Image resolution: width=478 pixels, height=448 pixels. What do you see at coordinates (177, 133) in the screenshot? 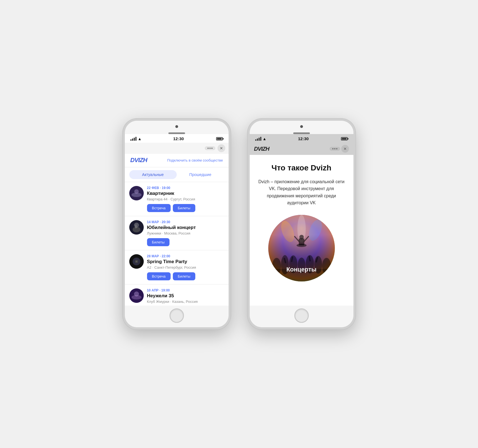
I see `speaker-icon` at bounding box center [177, 133].